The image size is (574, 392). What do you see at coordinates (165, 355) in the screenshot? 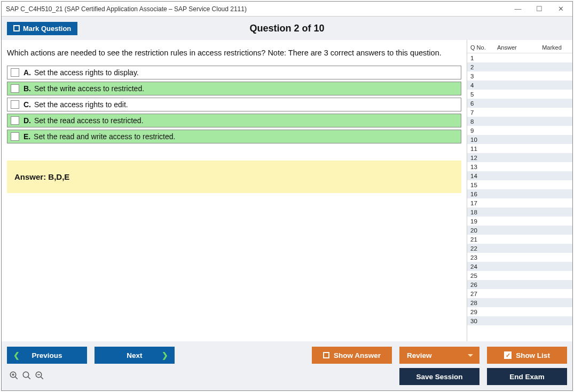
I see `chevron-right-icon: ❯` at bounding box center [165, 355].